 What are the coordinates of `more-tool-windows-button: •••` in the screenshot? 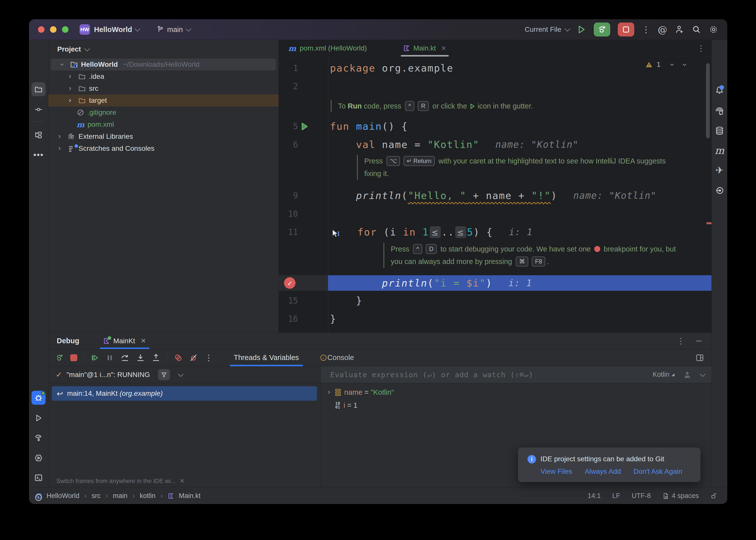 It's located at (39, 155).